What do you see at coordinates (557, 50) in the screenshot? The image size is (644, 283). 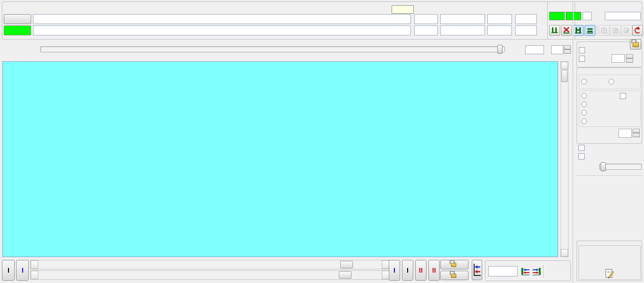 I see `step-field` at bounding box center [557, 50].